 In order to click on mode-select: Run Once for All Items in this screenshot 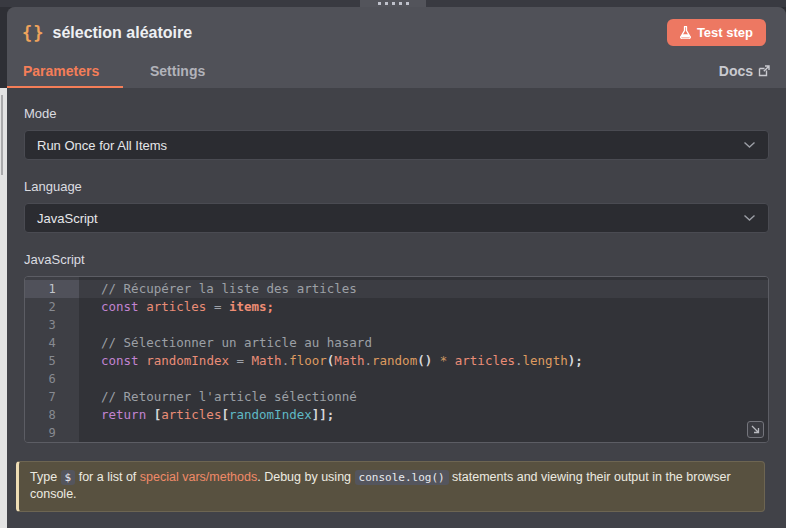, I will do `click(396, 145)`.